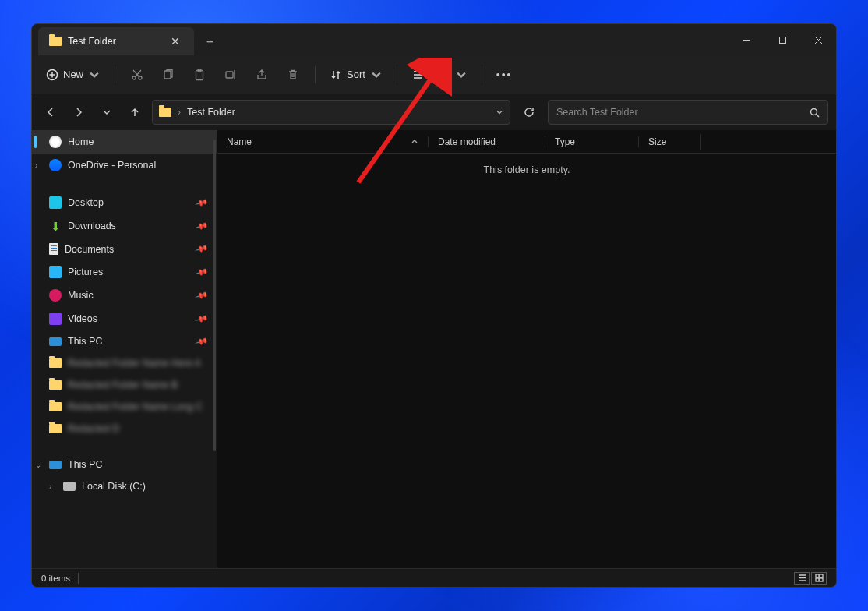  Describe the element at coordinates (125, 226) in the screenshot. I see `sidebar-item-downloads: ⬇Downloads📌` at that location.